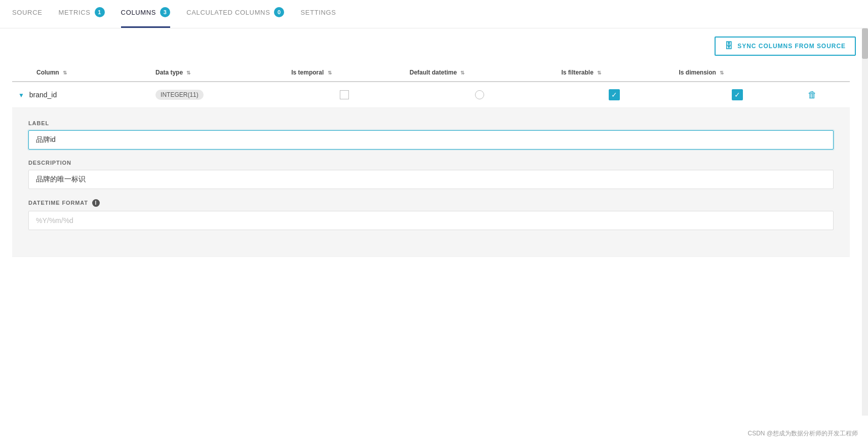 This screenshot has height=444, width=868. I want to click on th-is-filterable-label: Is filterable, so click(577, 72).